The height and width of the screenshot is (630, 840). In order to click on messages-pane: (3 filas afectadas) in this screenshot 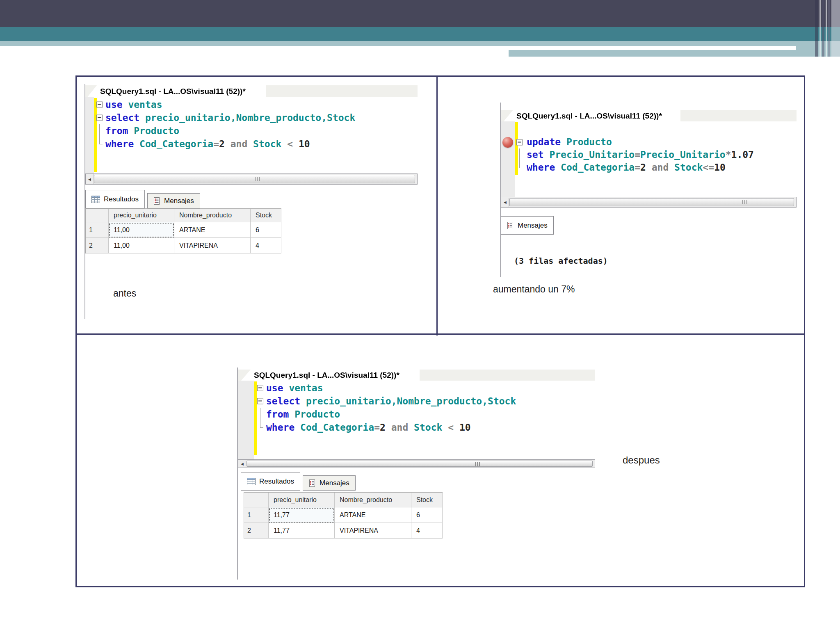, I will do `click(649, 256)`.